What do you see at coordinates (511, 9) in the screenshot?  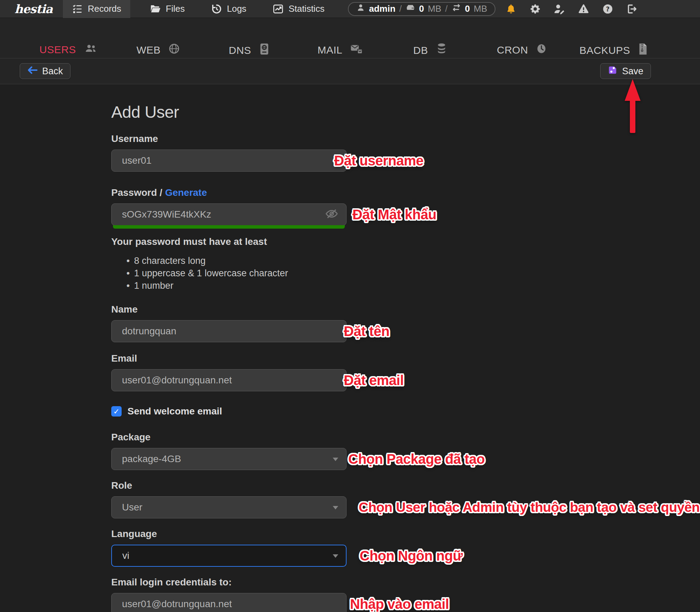 I see `bell-icon` at bounding box center [511, 9].